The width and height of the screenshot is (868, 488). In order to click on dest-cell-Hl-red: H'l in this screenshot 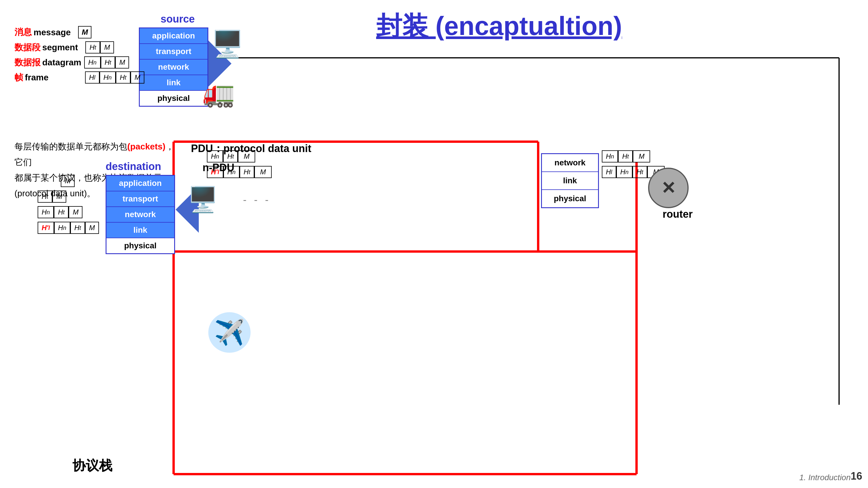, I will do `click(46, 228)`.